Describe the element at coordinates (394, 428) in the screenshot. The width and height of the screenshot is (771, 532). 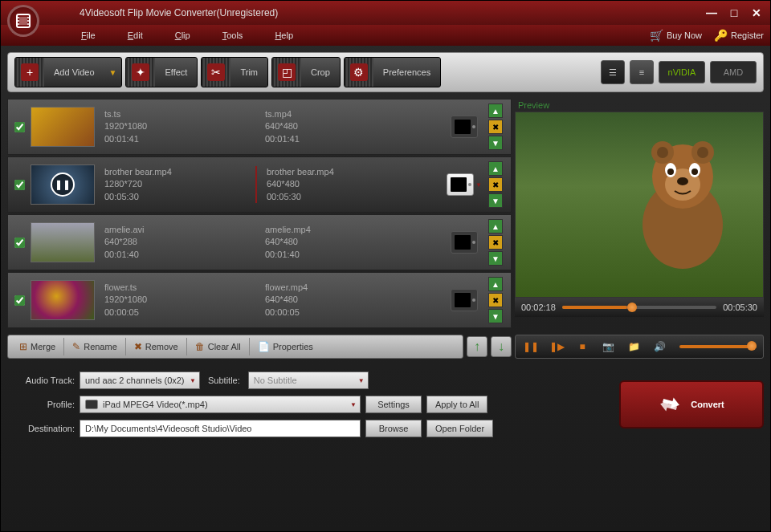
I see `browse-button: Browse` at that location.